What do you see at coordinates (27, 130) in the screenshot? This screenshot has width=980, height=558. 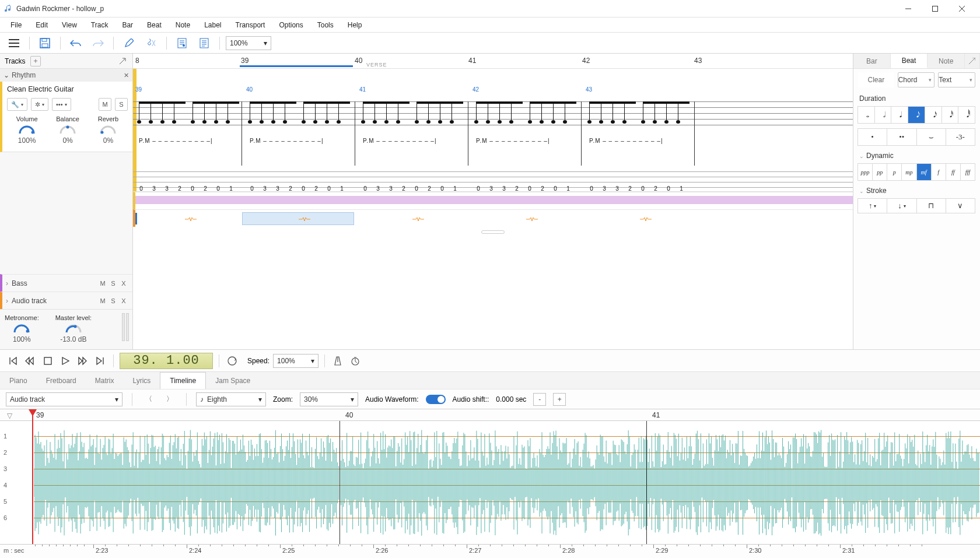 I see `volume-knob: Volume 100%` at bounding box center [27, 130].